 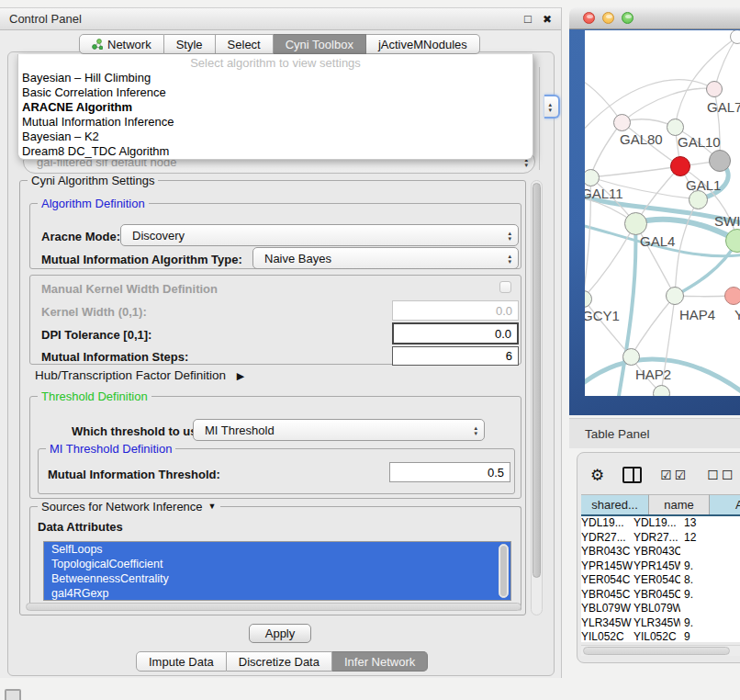 I want to click on table-horizontal-scrollbar, so click(x=661, y=650).